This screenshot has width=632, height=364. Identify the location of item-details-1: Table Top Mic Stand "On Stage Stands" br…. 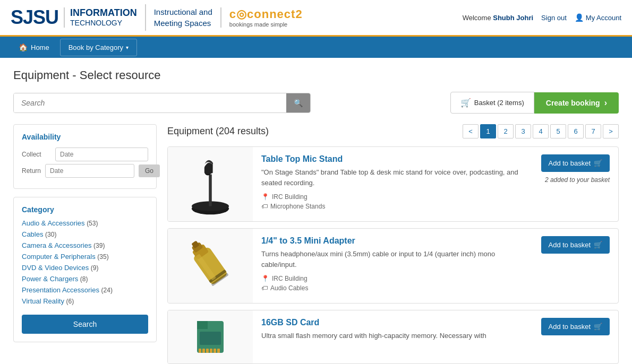
(393, 184).